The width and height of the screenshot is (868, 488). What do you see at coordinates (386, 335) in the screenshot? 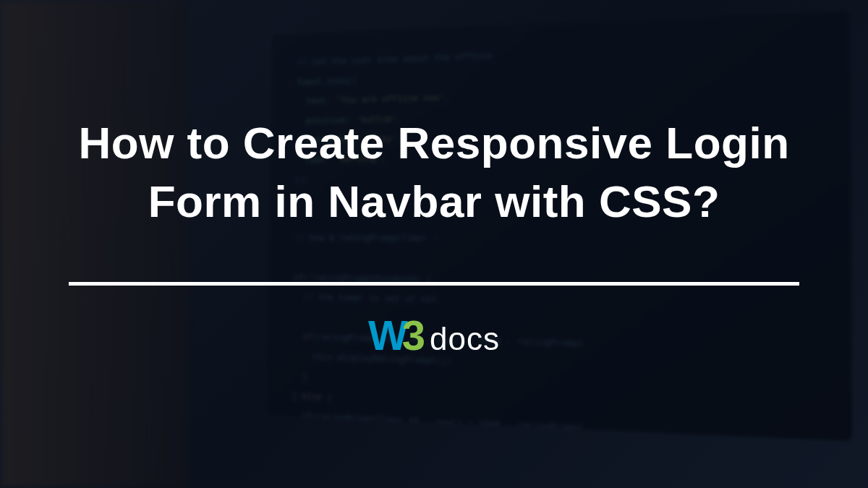
I see `logo-w-part: W` at bounding box center [386, 335].